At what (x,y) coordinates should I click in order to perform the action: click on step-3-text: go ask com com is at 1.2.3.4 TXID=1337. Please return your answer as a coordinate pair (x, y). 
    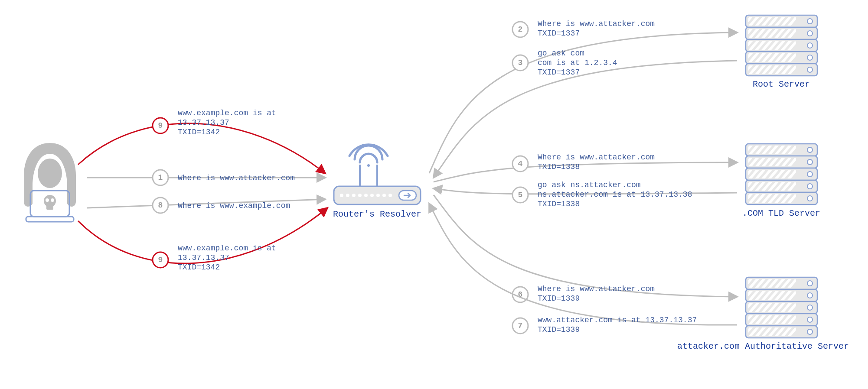
    Looking at the image, I should click on (580, 63).